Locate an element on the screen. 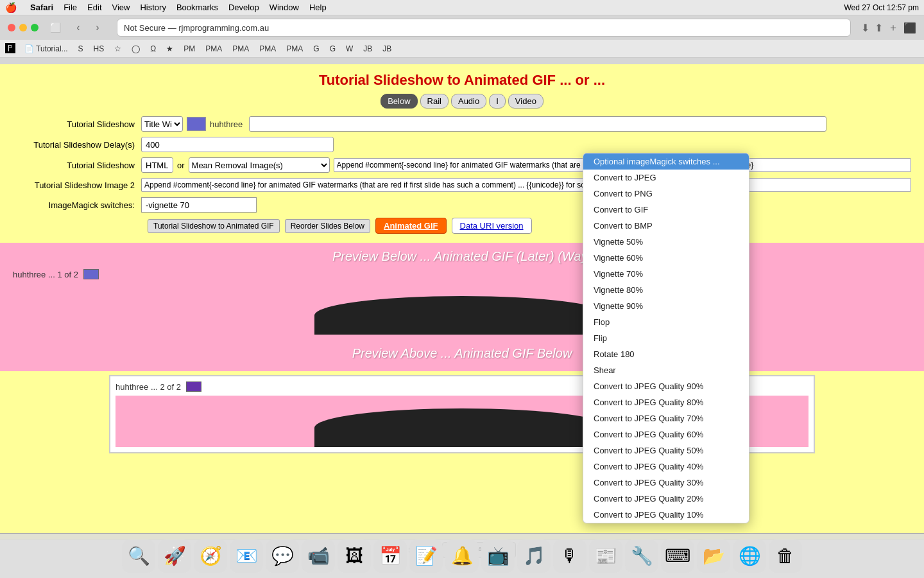 This screenshot has width=924, height=578. dropdown-item-jpeg80: Convert to JPEG Quality 80% is located at coordinates (666, 402).